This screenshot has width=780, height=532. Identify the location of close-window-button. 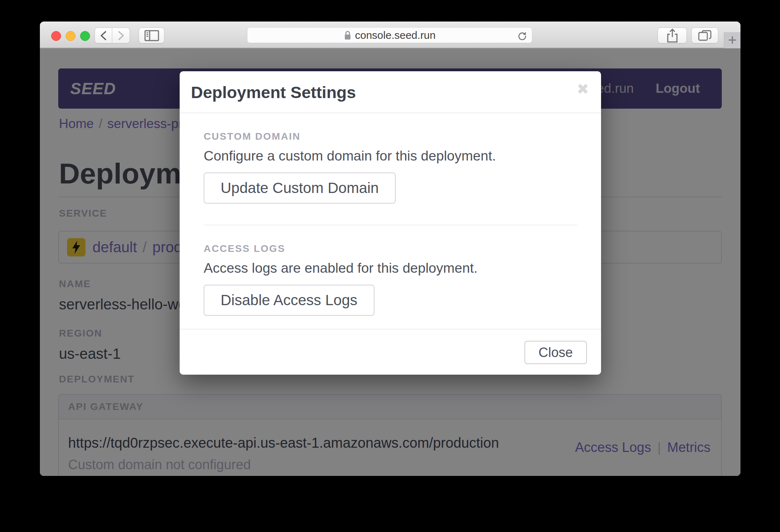
(56, 36).